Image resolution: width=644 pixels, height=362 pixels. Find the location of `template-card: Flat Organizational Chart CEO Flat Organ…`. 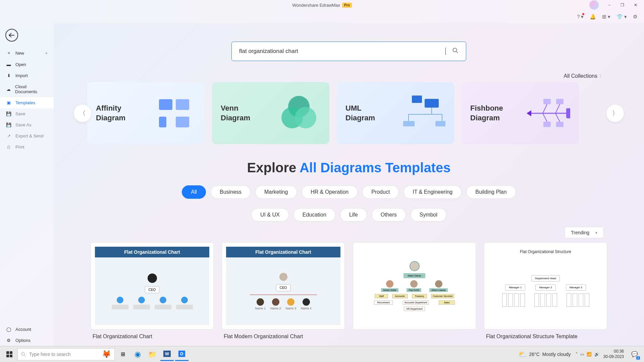

template-card: Flat Organizational Chart CEO Flat Organ… is located at coordinates (152, 291).